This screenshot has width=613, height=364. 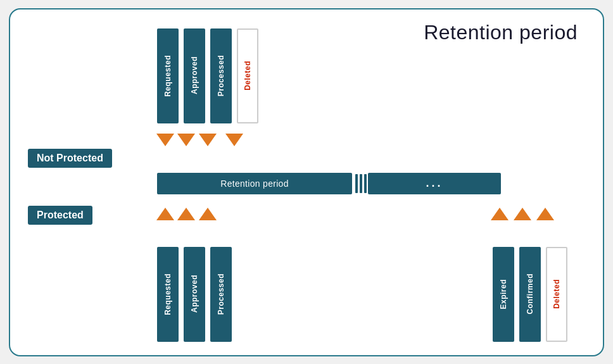 I want to click on top-bar-processed: Processed, so click(x=221, y=76).